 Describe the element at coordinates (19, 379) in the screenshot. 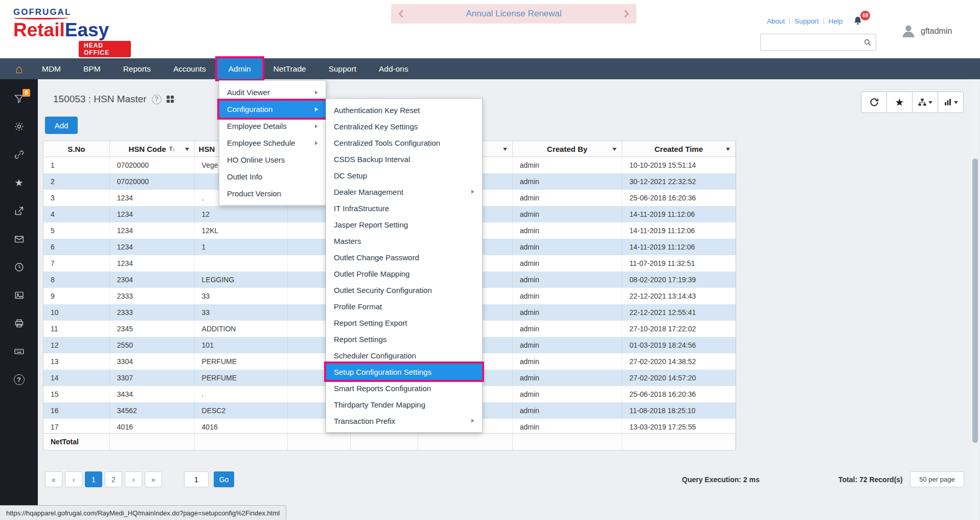

I see `help-icon: ?` at that location.